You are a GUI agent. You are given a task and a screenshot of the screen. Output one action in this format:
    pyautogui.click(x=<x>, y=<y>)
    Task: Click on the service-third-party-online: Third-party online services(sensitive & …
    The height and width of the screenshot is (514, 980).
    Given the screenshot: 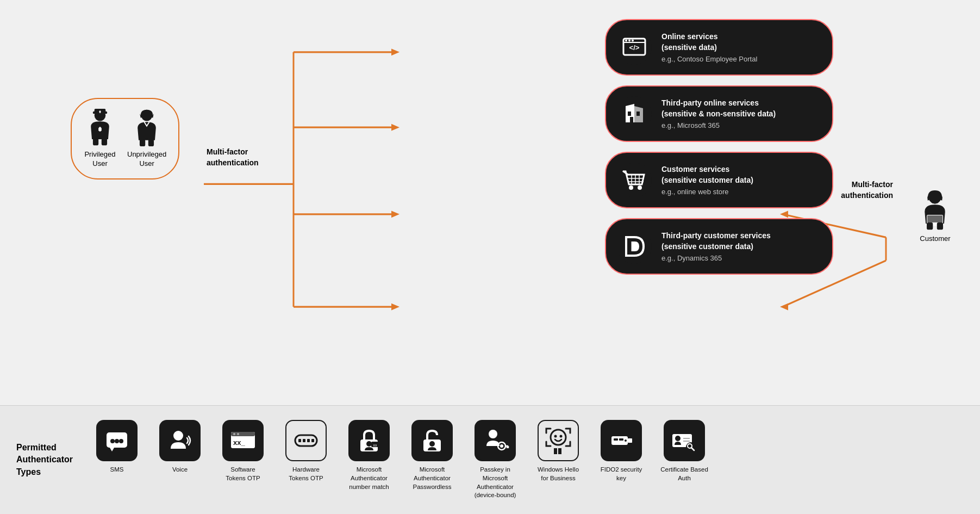 What is the action you would take?
    pyautogui.click(x=719, y=114)
    